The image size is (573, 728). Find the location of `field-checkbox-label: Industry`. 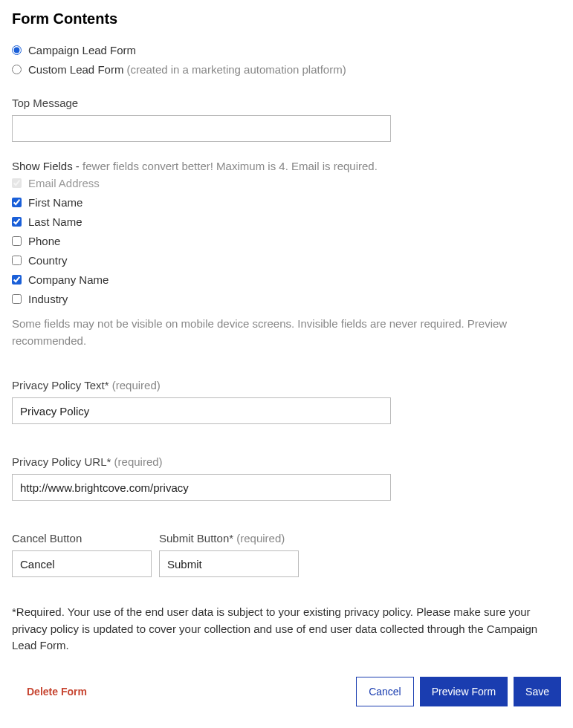

field-checkbox-label: Industry is located at coordinates (48, 299).